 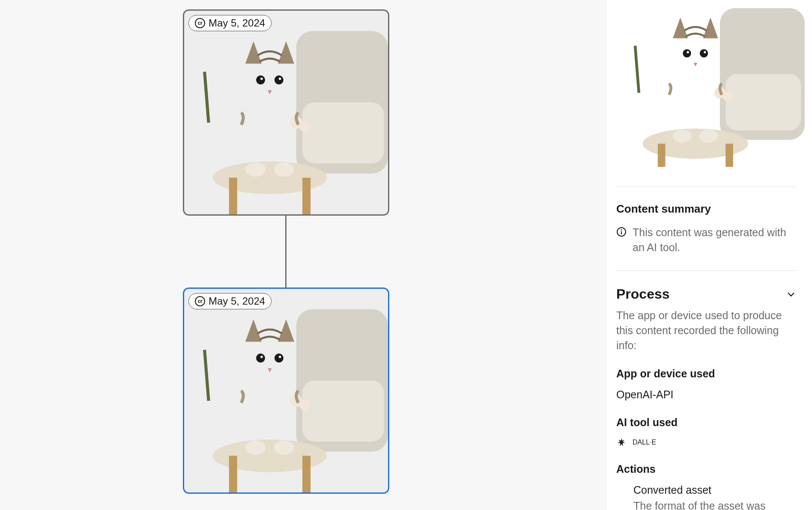 I want to click on app-used-value: OpenAI-API, so click(x=706, y=394).